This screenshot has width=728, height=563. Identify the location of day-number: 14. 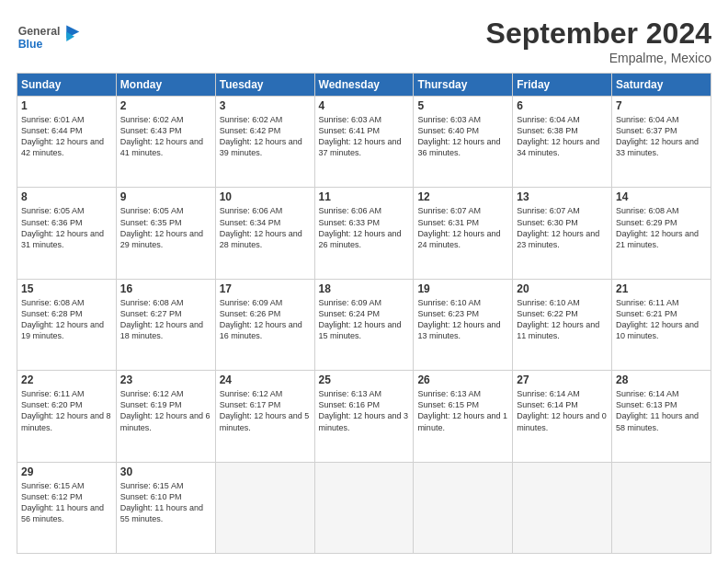
(662, 197).